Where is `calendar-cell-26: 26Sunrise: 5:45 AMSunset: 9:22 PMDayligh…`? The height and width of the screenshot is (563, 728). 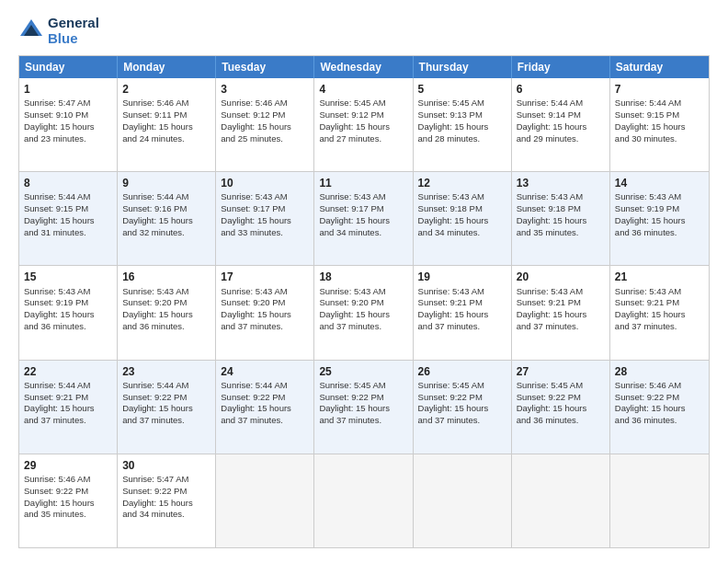
calendar-cell-26: 26Sunrise: 5:45 AMSunset: 9:22 PMDayligh… is located at coordinates (463, 407).